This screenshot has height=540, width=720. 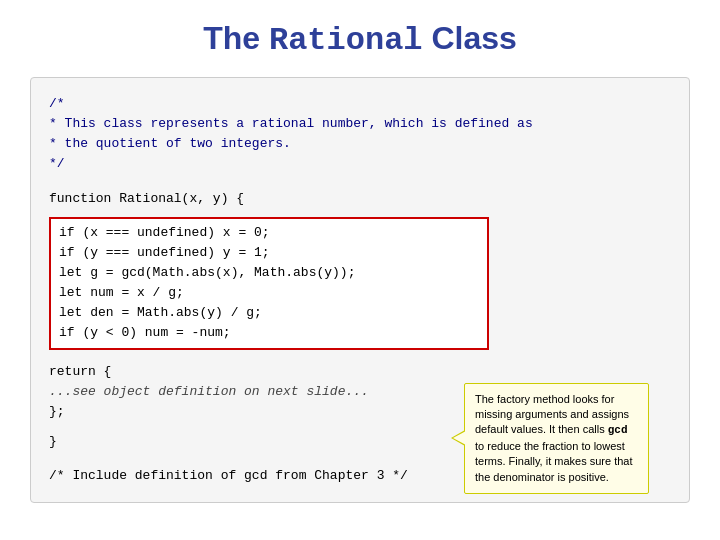 I want to click on slide-title: The Rational Class, so click(x=360, y=40).